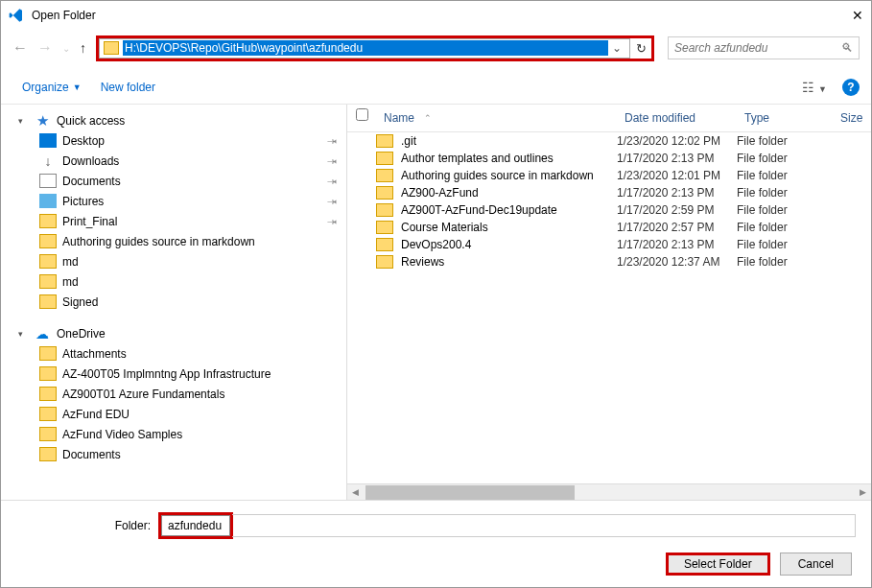 Image resolution: width=872 pixels, height=588 pixels. What do you see at coordinates (200, 374) in the screenshot?
I see `sidebar-item-label: AZ-400T05 Implmntng App Infrastructure` at bounding box center [200, 374].